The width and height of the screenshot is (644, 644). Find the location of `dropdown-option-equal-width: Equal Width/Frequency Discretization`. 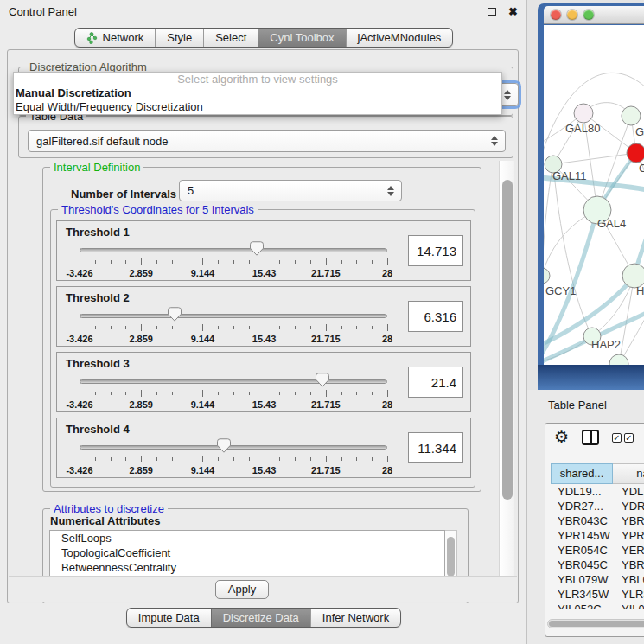

dropdown-option-equal-width: Equal Width/Frequency Discretization is located at coordinates (258, 107).